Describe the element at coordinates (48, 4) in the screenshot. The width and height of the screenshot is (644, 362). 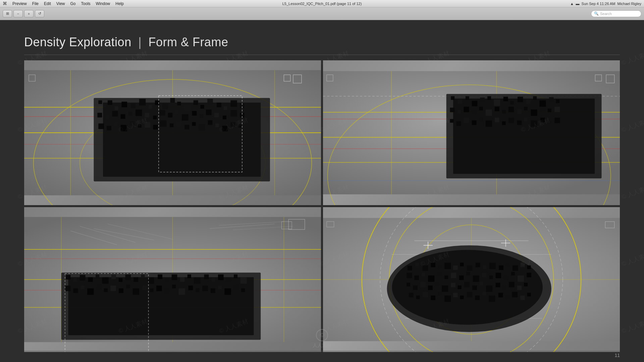
I see `menu-edit: Edit` at that location.